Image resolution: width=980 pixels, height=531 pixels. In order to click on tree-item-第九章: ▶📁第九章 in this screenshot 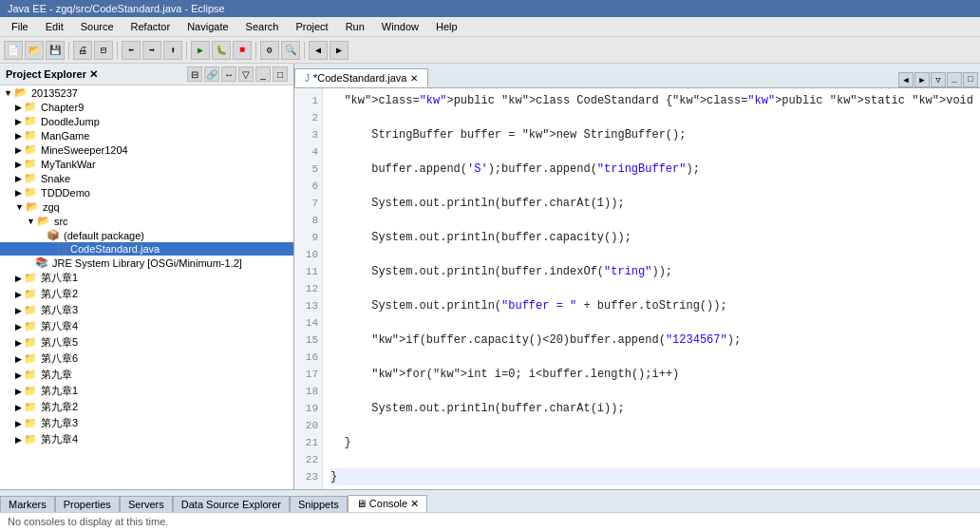, I will do `click(146, 374)`.